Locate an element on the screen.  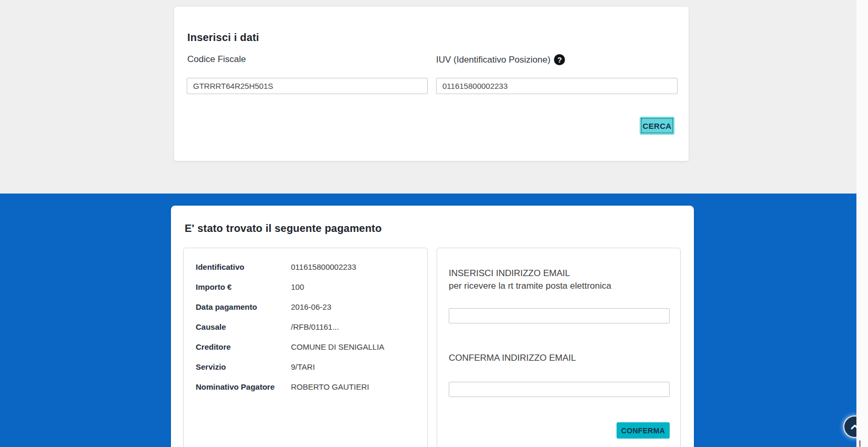
iuv-label-group: IUV (Identificativo Posizione) ? is located at coordinates (501, 60).